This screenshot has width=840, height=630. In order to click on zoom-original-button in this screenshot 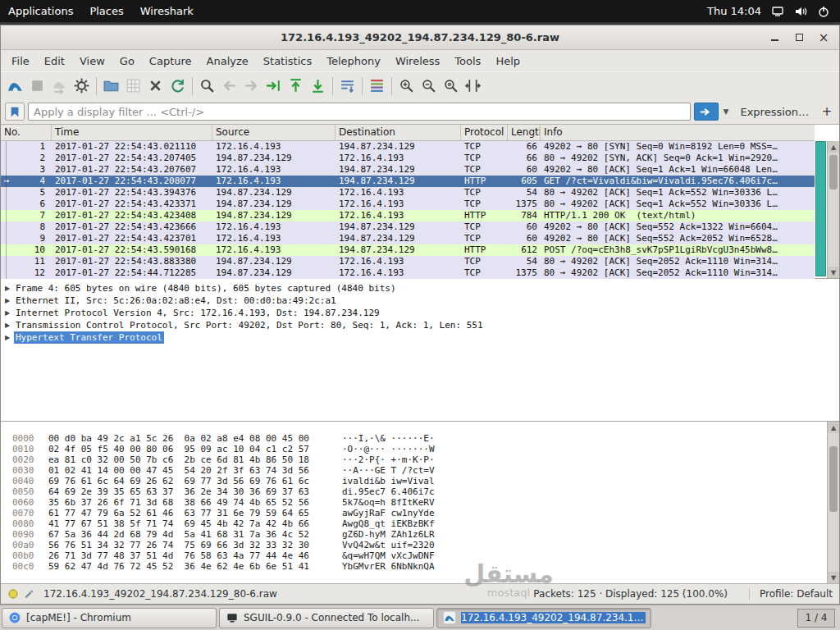, I will do `click(451, 85)`.